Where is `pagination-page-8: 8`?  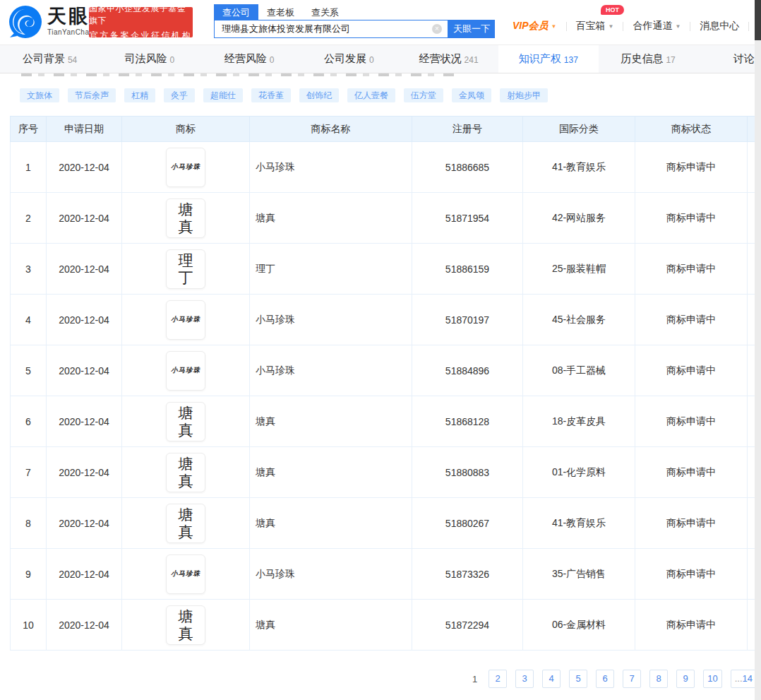
pagination-page-8: 8 is located at coordinates (659, 679).